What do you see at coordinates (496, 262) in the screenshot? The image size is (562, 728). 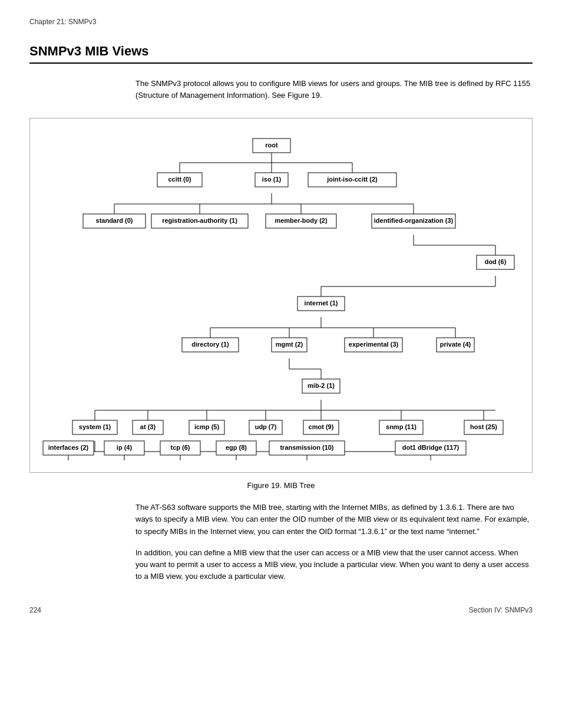 I see `node-dod-label: dod (6)` at bounding box center [496, 262].